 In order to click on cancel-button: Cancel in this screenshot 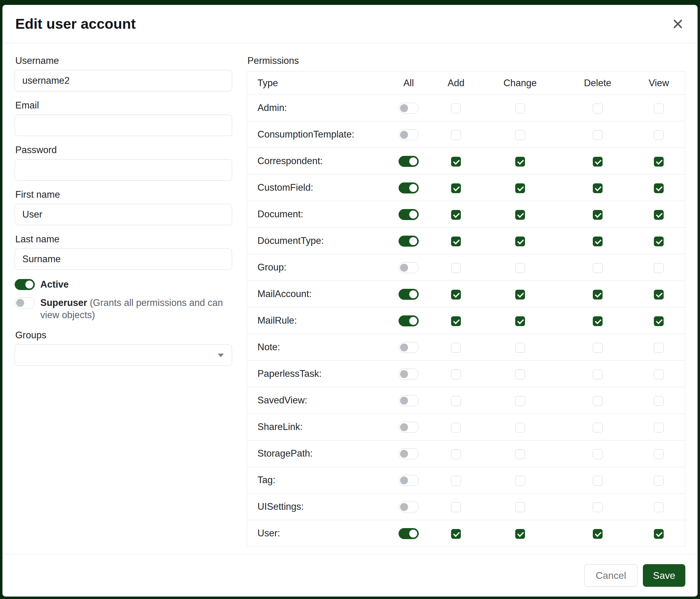, I will do `click(611, 575)`.